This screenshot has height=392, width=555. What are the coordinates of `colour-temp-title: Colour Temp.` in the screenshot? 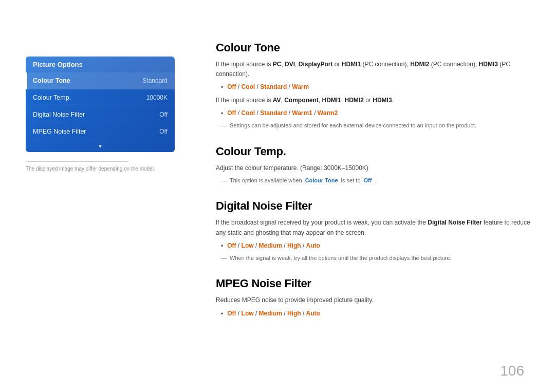 It's located at (375, 152).